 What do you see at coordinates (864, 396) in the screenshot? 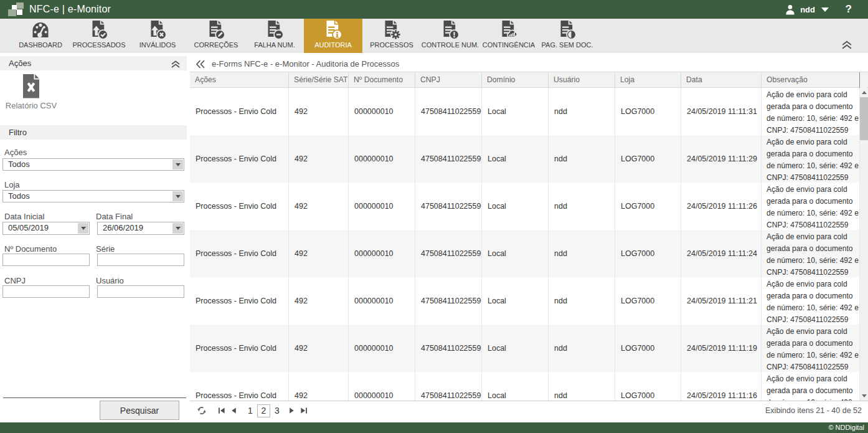
I see `scroll-down-arrow-icon` at bounding box center [864, 396].